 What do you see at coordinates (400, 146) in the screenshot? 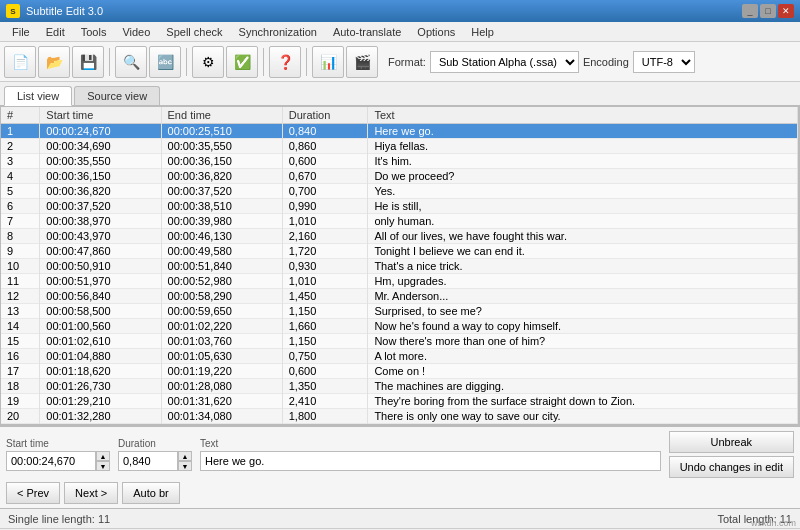
I see `table-row: 200:00:34,69000:00:35,5500,860Hiya fella…` at bounding box center [400, 146].